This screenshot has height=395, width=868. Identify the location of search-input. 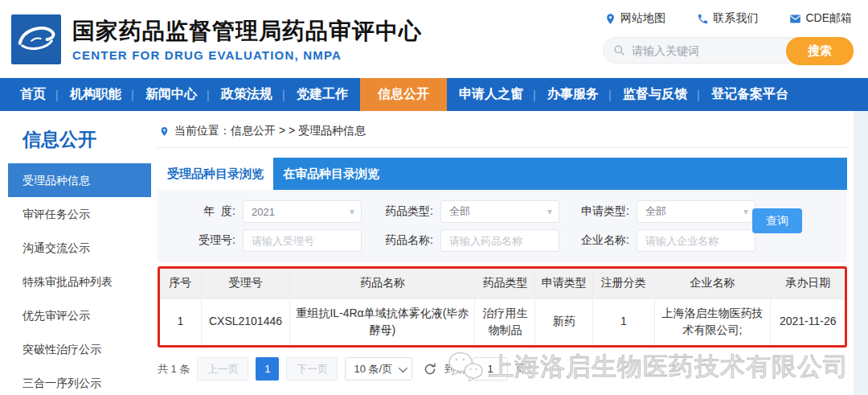
(696, 51).